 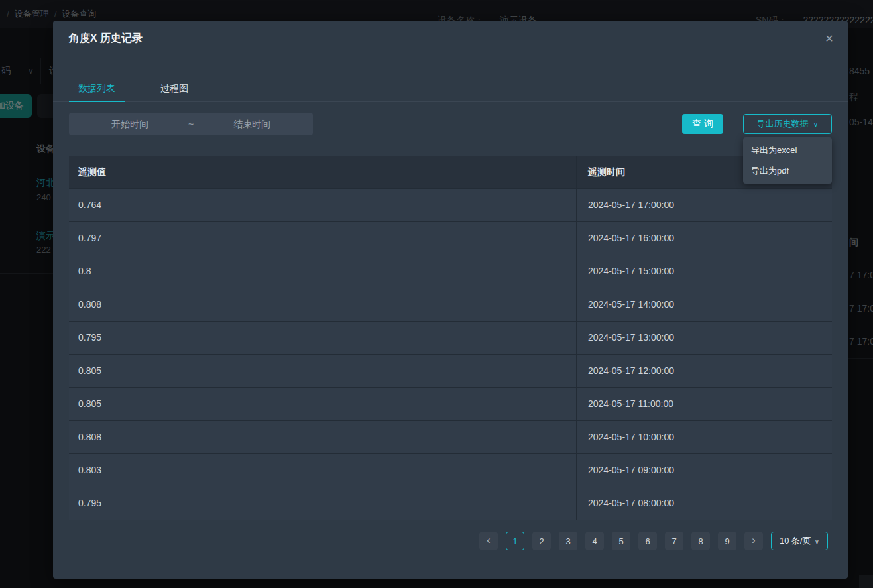 I want to click on page-button: 5, so click(x=621, y=541).